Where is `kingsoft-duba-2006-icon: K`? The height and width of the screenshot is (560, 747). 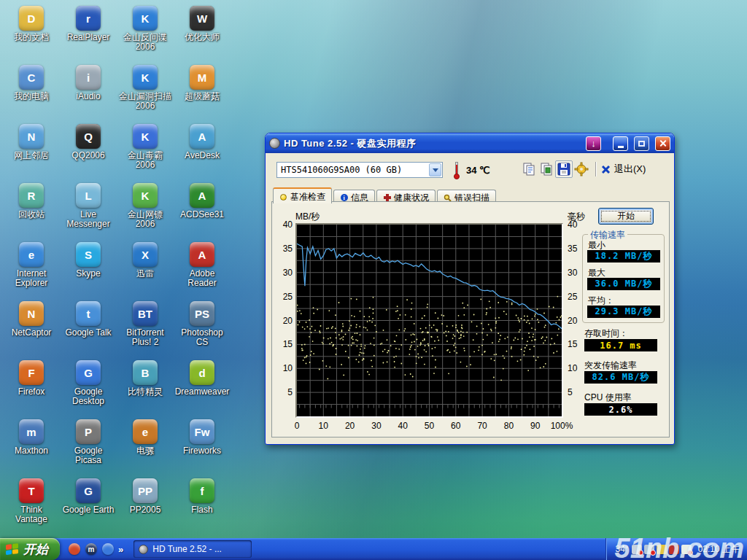
kingsoft-duba-2006-icon: K is located at coordinates (145, 136).